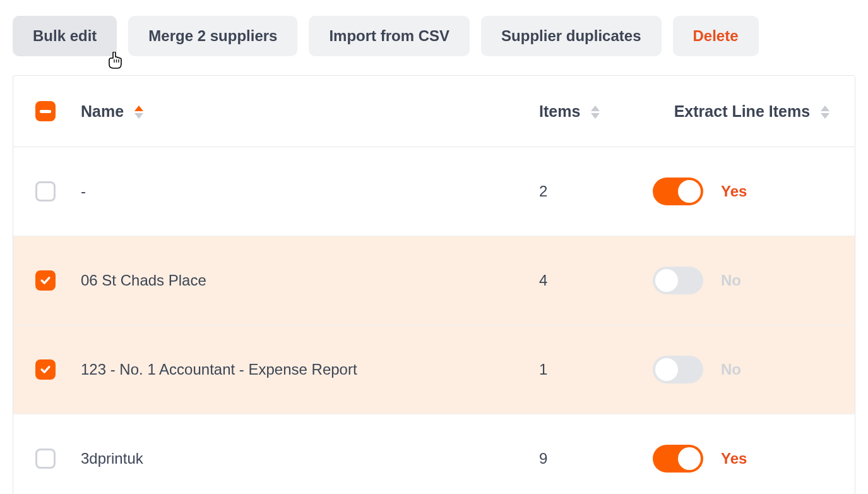  What do you see at coordinates (389, 36) in the screenshot?
I see `import-csv-button: Import from CSV` at bounding box center [389, 36].